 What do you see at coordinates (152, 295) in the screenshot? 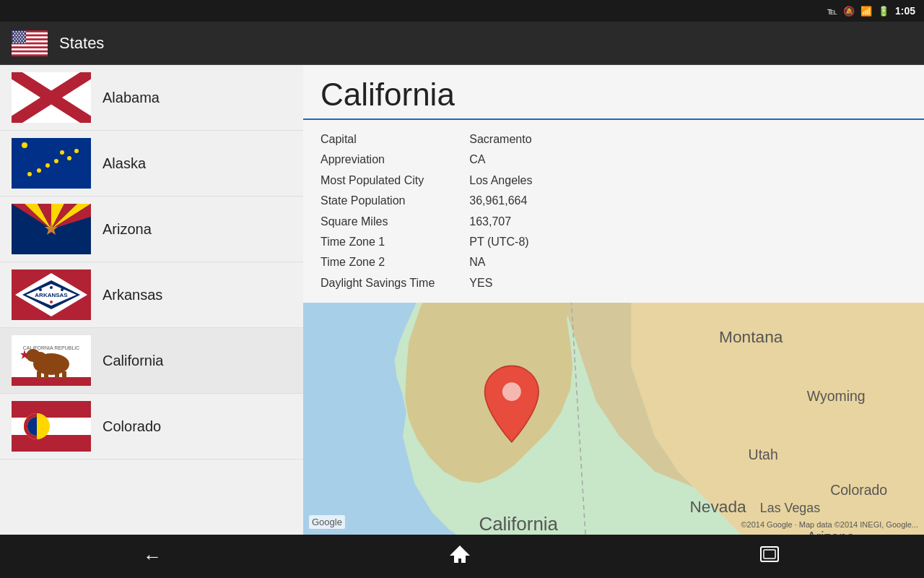
I see `state-item-arkansas: ARKANSAS Arkansas` at bounding box center [152, 295].